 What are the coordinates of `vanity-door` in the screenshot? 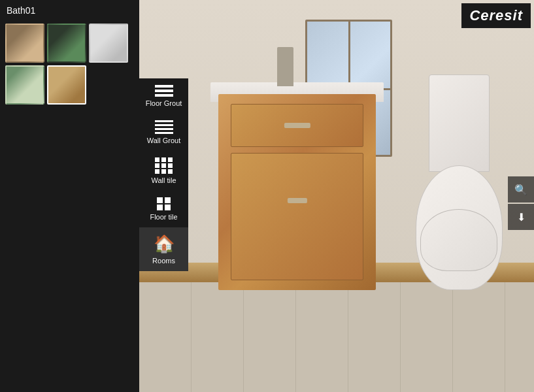 It's located at (297, 217).